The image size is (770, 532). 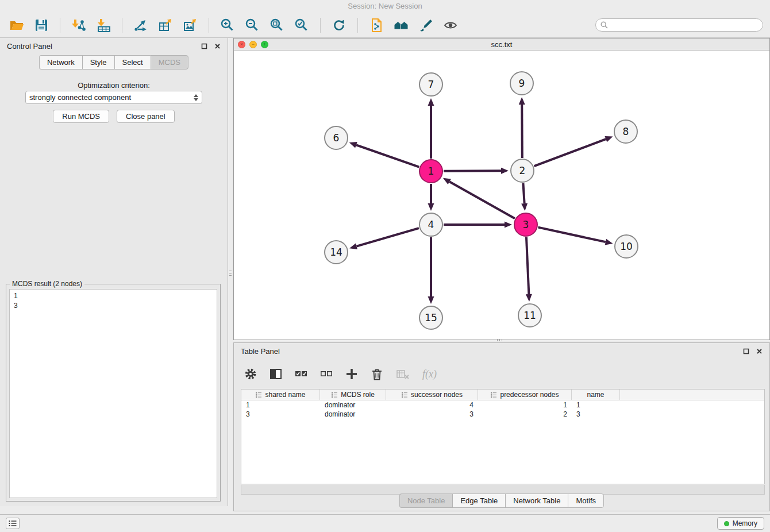 I want to click on search-input, so click(x=684, y=25).